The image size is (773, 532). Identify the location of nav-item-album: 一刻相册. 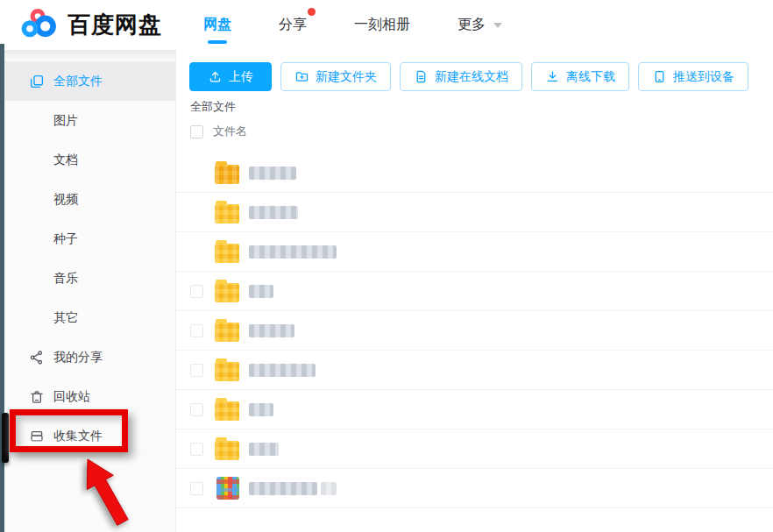
(382, 25).